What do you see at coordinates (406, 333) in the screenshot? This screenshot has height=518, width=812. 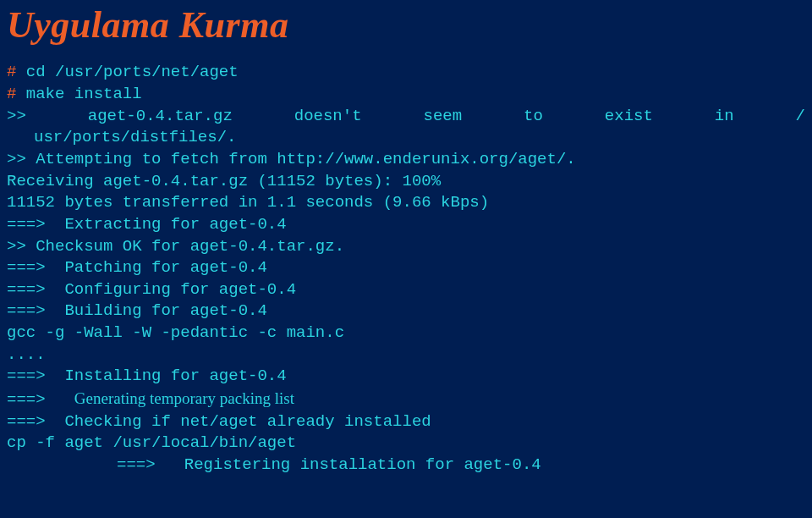 I see `terminal-line: gcc -g -Wall -W -pedantic -c main.c` at bounding box center [406, 333].